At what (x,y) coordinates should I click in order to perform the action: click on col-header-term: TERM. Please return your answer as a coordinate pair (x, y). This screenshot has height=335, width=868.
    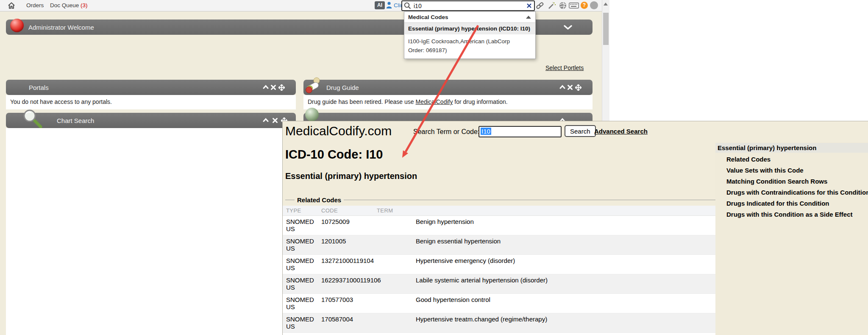
    Looking at the image, I should click on (385, 210).